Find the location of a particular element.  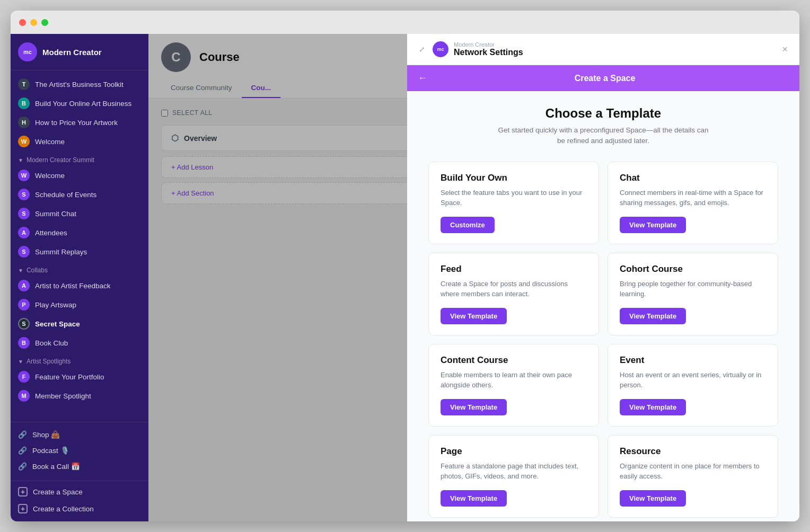

create-space-title: Create a Space is located at coordinates (605, 78).